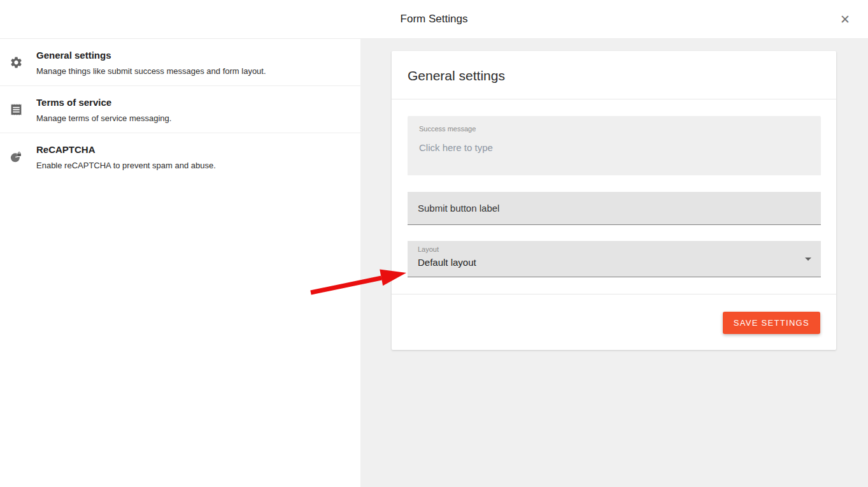 This screenshot has width=868, height=487. Describe the element at coordinates (192, 119) in the screenshot. I see `sidebar-item-description: Manage terms of service messaging.` at that location.